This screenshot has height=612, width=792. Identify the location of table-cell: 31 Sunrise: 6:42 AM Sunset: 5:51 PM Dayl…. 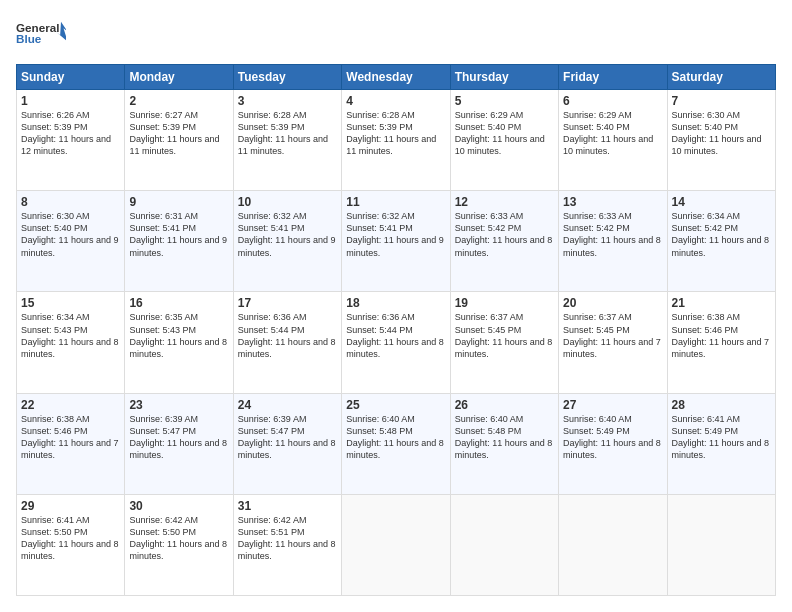
(287, 544).